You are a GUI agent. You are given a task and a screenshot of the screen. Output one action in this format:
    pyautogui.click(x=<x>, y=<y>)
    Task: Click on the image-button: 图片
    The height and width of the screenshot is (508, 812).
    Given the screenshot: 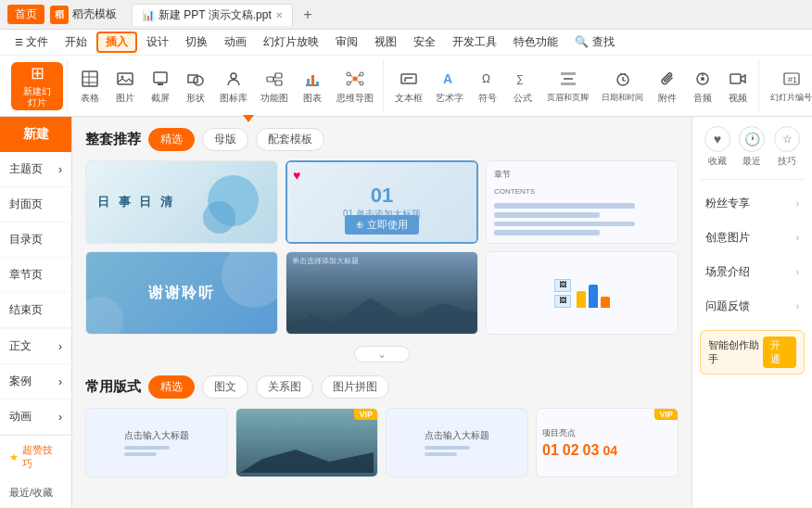 What is the action you would take?
    pyautogui.click(x=125, y=86)
    